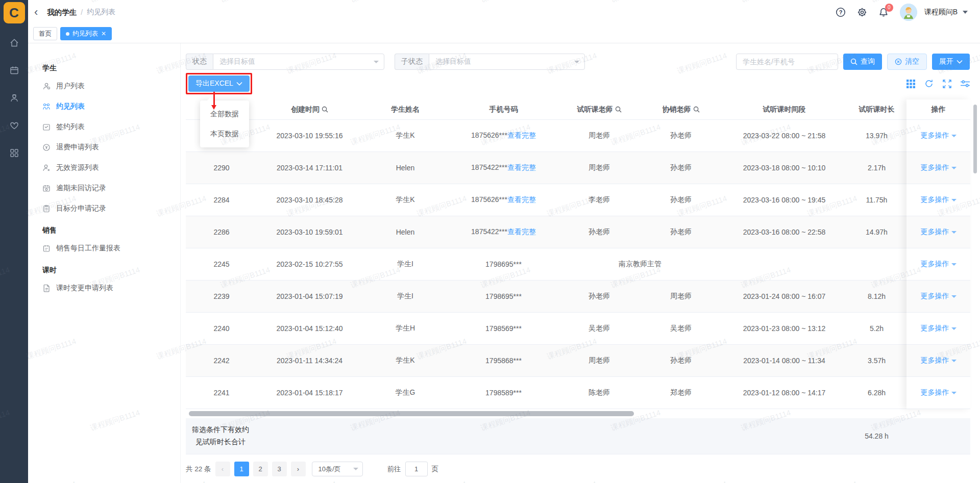 This screenshot has width=980, height=483. What do you see at coordinates (411, 414) in the screenshot?
I see `horizontal-scrollbar-thumb` at bounding box center [411, 414].